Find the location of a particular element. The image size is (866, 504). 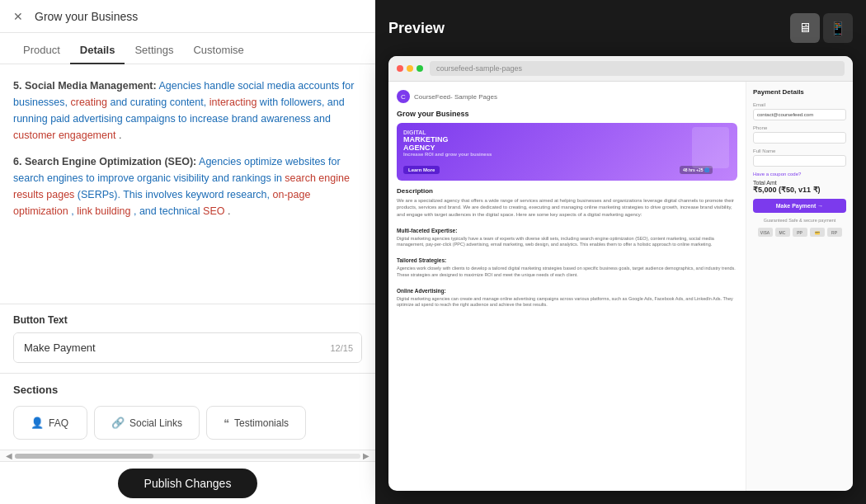

hero-line3: Increase ROI and grow your business is located at coordinates (447, 154).